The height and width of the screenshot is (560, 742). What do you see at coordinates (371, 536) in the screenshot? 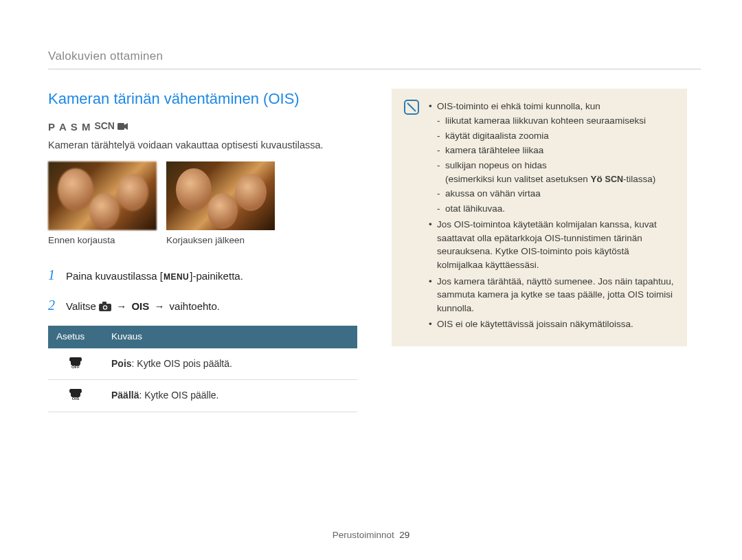
I see `footer: Perustoiminnot 29` at bounding box center [371, 536].